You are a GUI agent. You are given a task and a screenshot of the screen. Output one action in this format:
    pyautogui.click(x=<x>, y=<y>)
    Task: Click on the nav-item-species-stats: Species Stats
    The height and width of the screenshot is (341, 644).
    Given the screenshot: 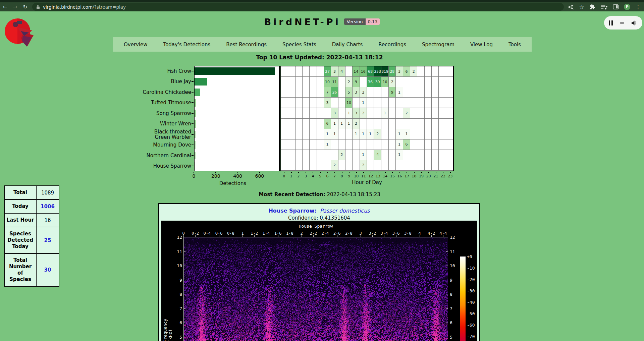 What is the action you would take?
    pyautogui.click(x=299, y=45)
    